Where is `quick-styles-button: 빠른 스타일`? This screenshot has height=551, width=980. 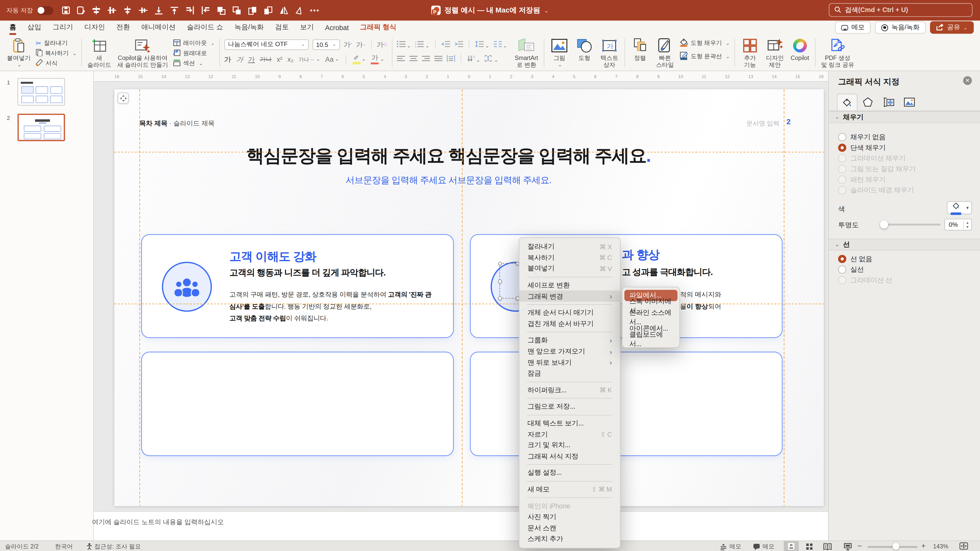 quick-styles-button: 빠른 스타일 is located at coordinates (665, 56).